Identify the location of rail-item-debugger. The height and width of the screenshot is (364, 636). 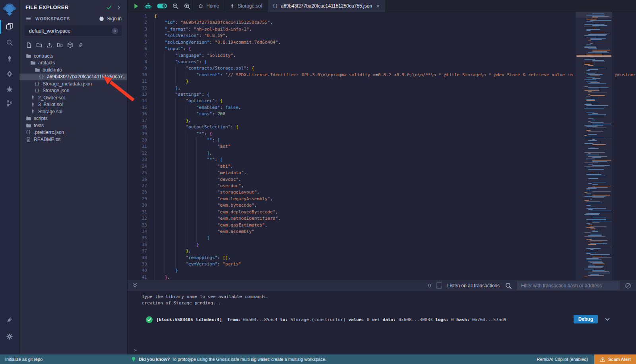
(10, 89).